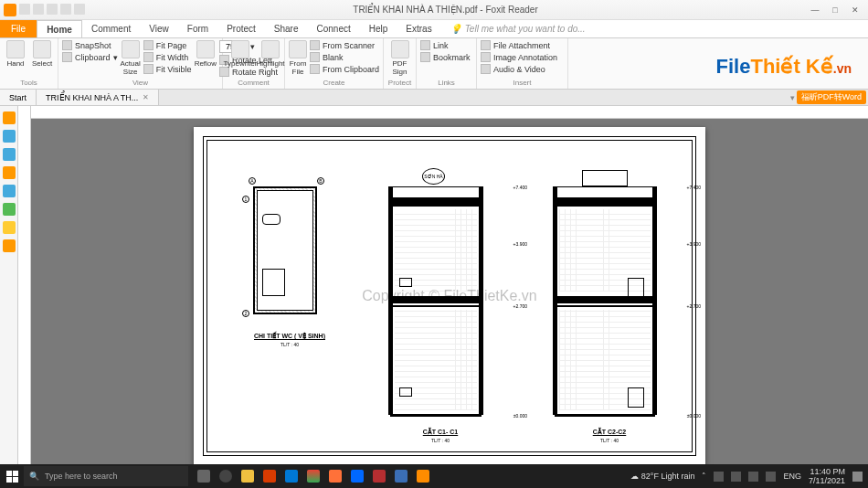 The height and width of the screenshot is (488, 868). I want to click on select-tool: Select, so click(42, 54).